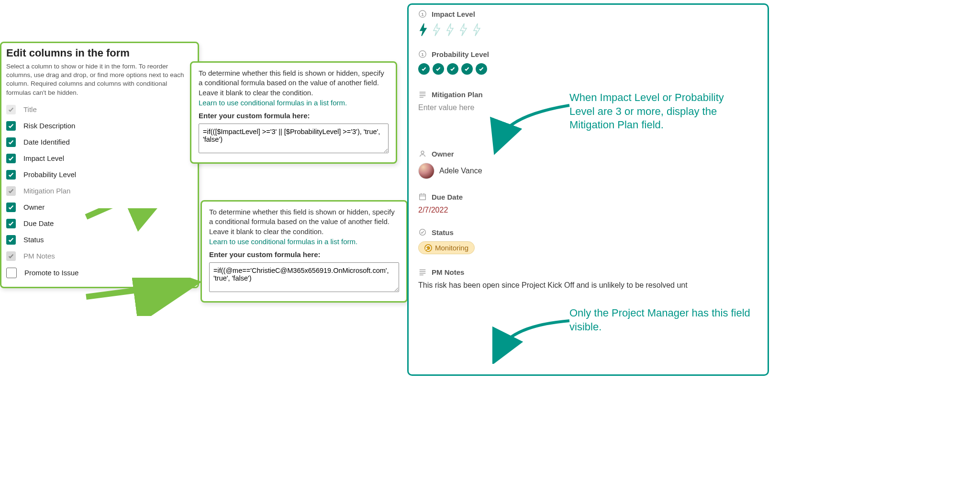 Image resolution: width=980 pixels, height=496 pixels. Describe the element at coordinates (100, 79) in the screenshot. I see `panel-subtitle: Select a column to show or hide it in th…` at that location.